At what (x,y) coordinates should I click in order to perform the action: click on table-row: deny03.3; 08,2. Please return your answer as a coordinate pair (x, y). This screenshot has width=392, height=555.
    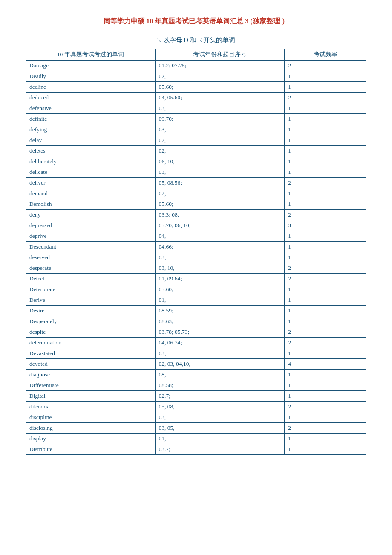
    Looking at the image, I should click on (196, 215).